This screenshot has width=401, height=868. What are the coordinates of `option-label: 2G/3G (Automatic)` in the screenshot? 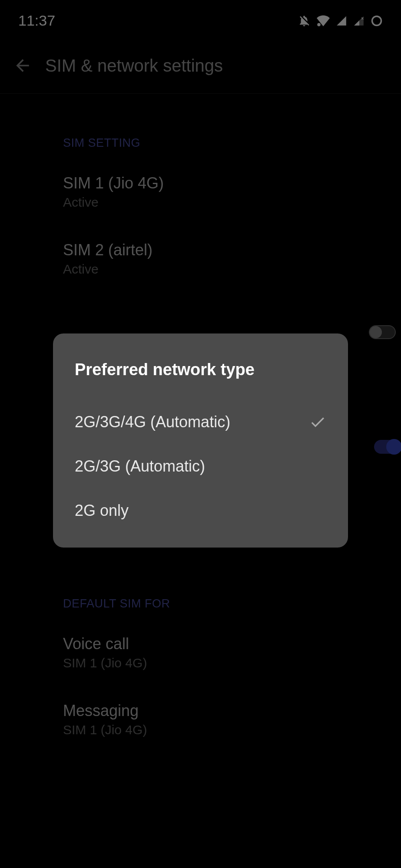 It's located at (140, 466).